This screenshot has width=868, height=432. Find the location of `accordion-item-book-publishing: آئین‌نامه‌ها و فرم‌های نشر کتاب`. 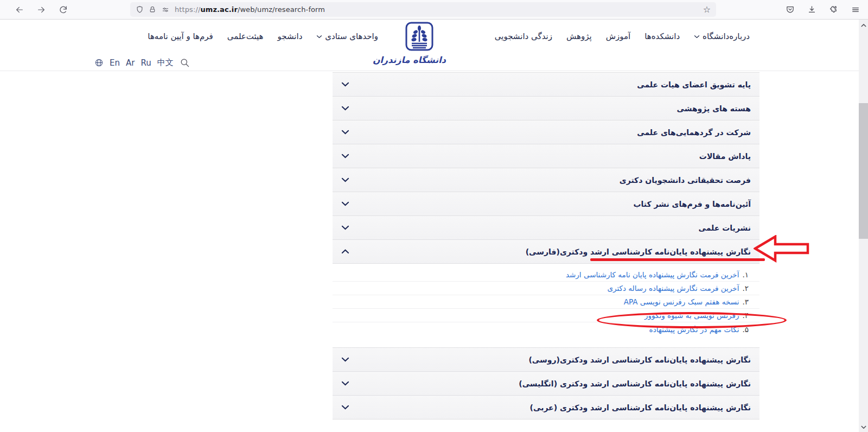

accordion-item-book-publishing: آئین‌نامه‌ها و فرم‌های نشر کتاب is located at coordinates (546, 204).